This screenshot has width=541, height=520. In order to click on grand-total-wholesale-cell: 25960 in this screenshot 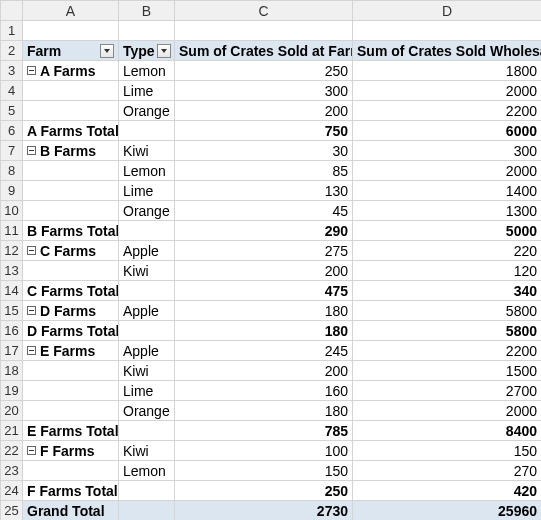, I will do `click(448, 511)`.